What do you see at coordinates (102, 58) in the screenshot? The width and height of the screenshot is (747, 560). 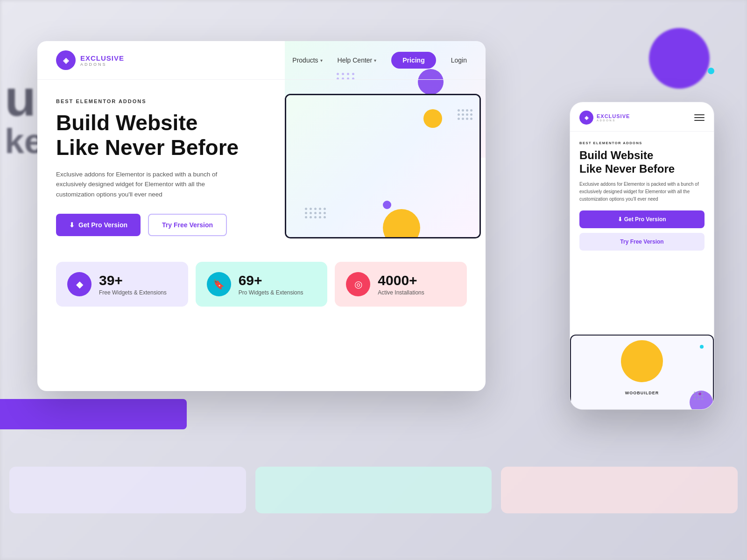 I see `brand-name: EXCLUSIVE` at bounding box center [102, 58].